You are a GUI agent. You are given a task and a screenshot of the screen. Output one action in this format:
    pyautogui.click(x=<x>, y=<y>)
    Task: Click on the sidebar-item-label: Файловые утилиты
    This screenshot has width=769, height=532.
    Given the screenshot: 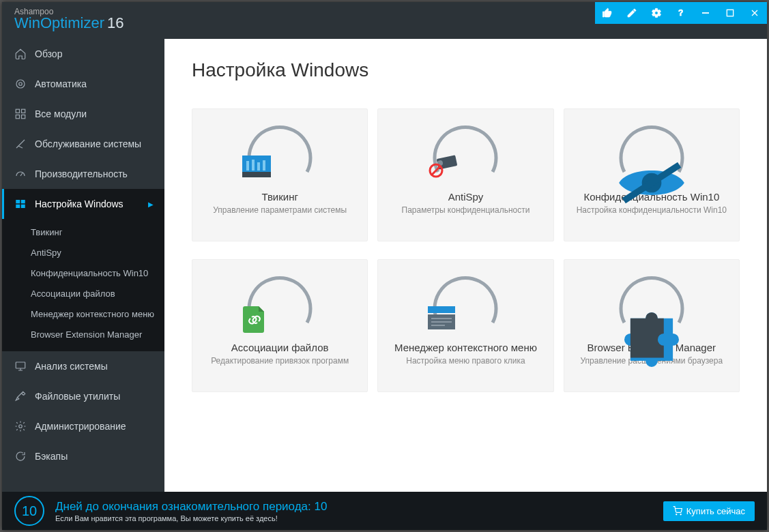 What is the action you would take?
    pyautogui.click(x=78, y=396)
    